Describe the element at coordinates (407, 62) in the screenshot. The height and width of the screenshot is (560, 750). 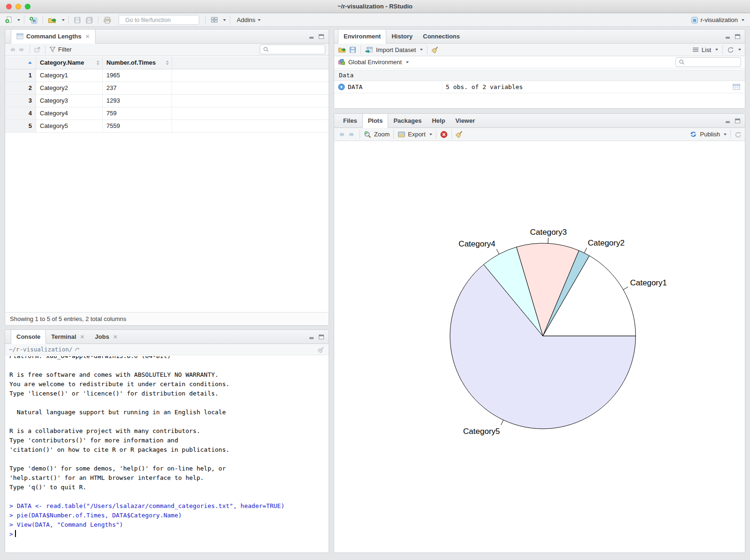
I see `scope-dropdown` at that location.